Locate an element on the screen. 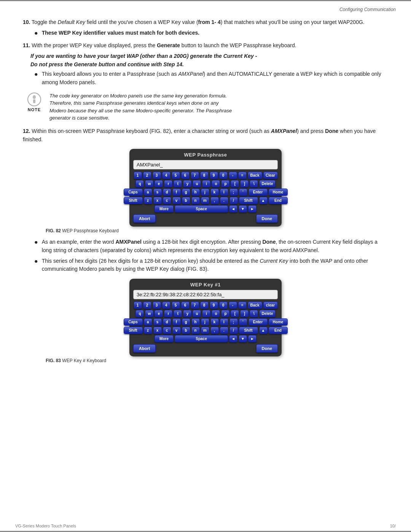  key2-rbracket: ] is located at coordinates (244, 314).